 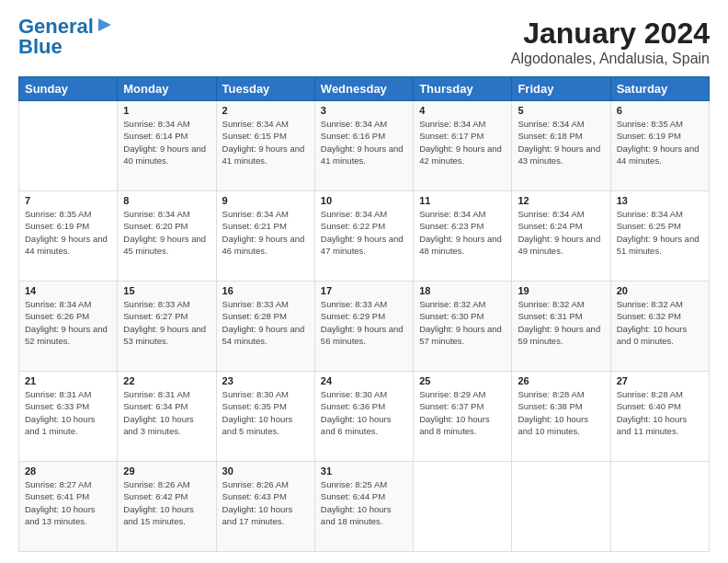 I want to click on calendar-subtitle: Algodonales, Andalusia, Spain, so click(x=610, y=59).